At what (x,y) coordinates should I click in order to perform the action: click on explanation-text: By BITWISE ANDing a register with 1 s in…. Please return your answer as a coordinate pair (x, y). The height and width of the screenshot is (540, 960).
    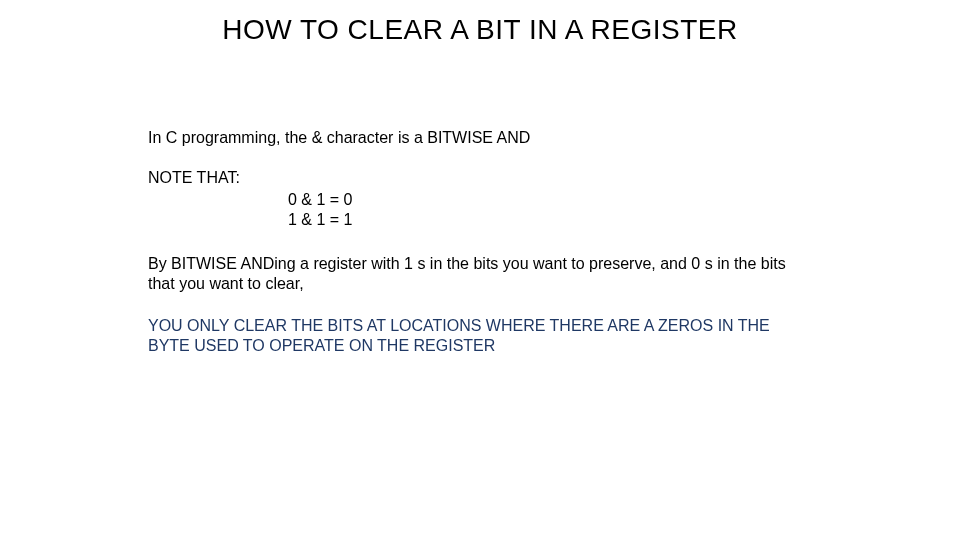
    Looking at the image, I should click on (480, 274).